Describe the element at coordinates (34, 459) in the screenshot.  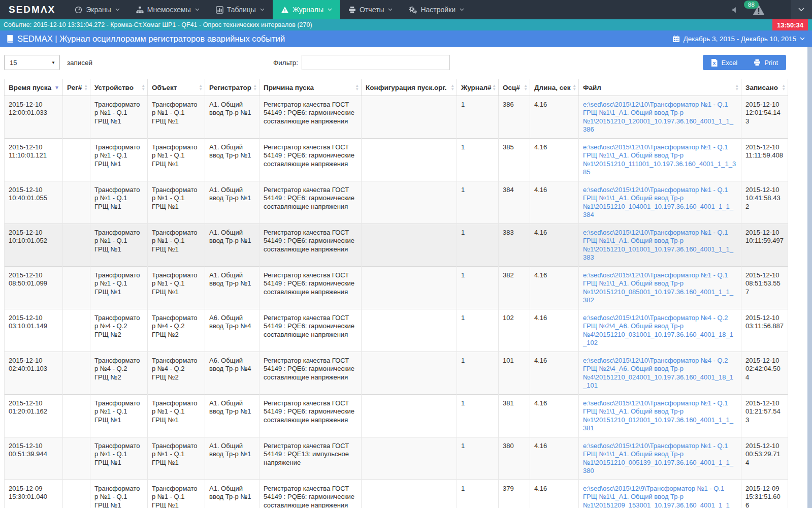
I see `cell-start-time: 2015-12-10 00:51:39.944` at that location.